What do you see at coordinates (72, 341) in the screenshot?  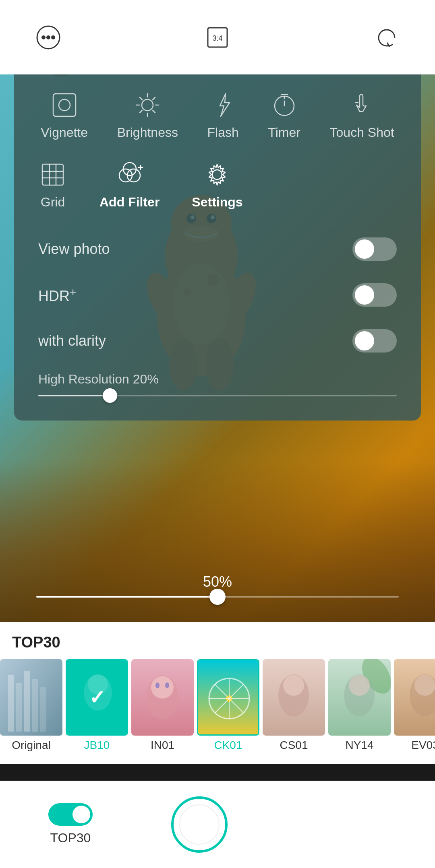 I see `clarity-label: with clarity` at bounding box center [72, 341].